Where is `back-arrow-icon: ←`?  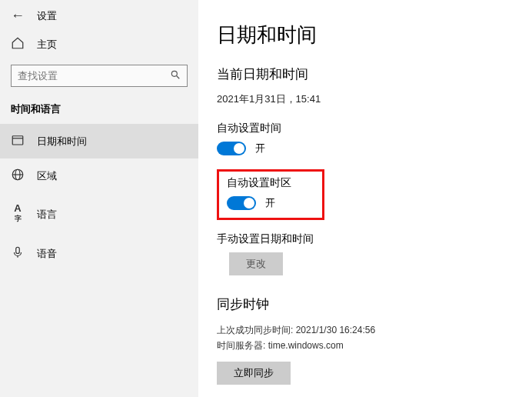 back-arrow-icon: ← is located at coordinates (18, 15).